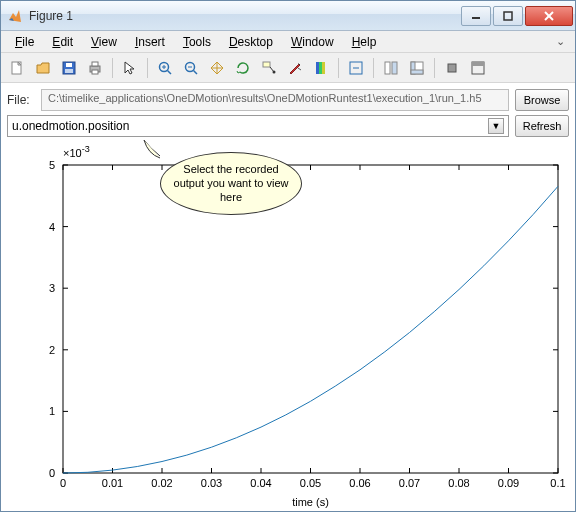 Image resolution: width=576 pixels, height=512 pixels. I want to click on svg-text: time (s), so click(310, 502).